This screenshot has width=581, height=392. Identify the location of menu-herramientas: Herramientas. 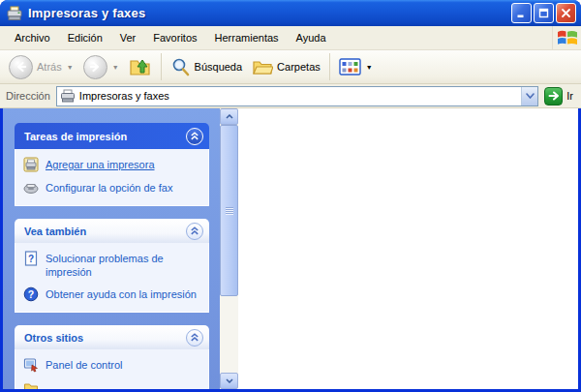
(247, 38).